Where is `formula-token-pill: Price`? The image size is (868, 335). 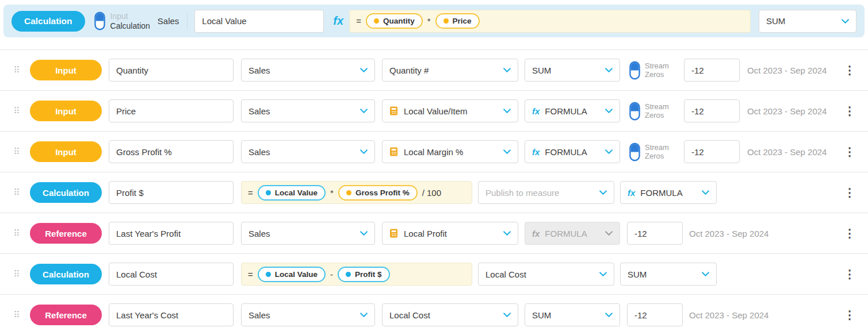 formula-token-pill: Price is located at coordinates (458, 21).